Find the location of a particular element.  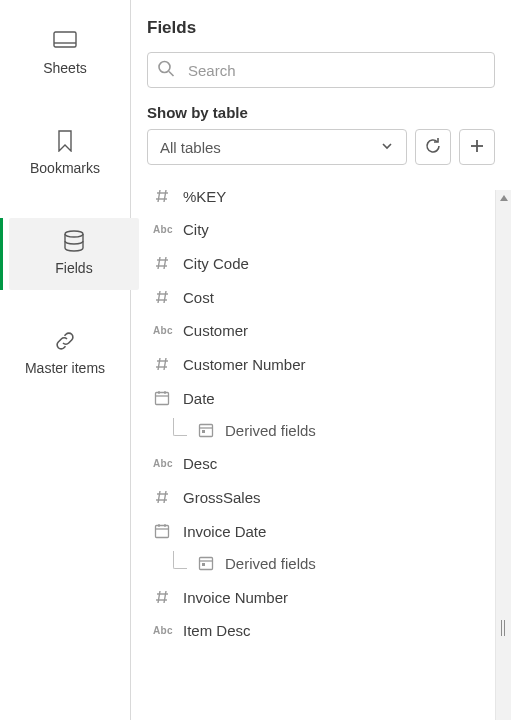

refresh-icon is located at coordinates (433, 148).